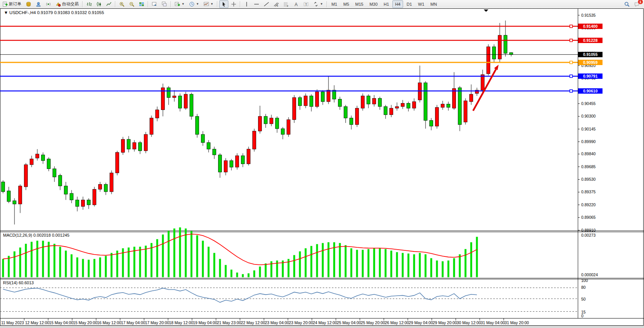 Image resolution: width=644 pixels, height=328 pixels. Describe the element at coordinates (590, 40) in the screenshot. I see `price-badge-label: 0.91228` at that location.